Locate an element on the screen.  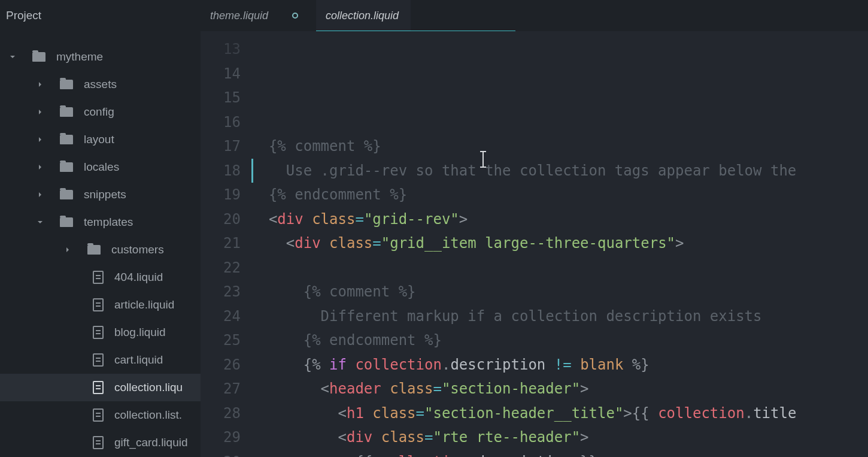
tab-bar: theme.liquid collection.liquid is located at coordinates (534, 16).